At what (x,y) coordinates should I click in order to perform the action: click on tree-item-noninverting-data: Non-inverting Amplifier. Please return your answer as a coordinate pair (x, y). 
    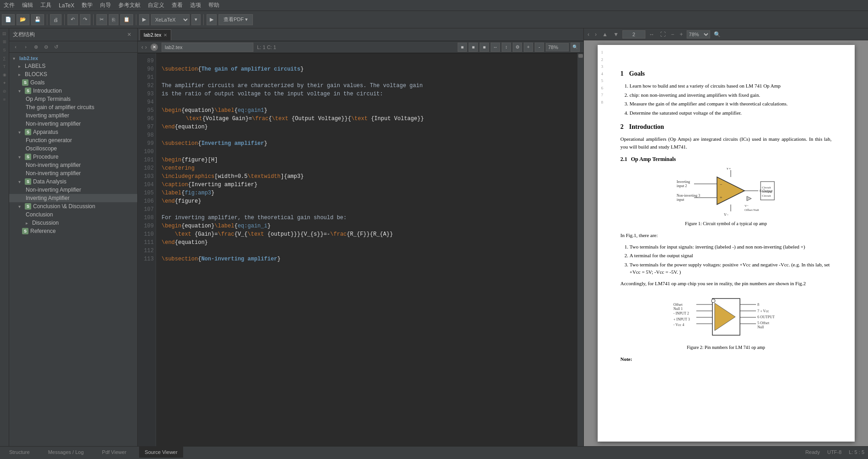
    Looking at the image, I should click on (73, 190).